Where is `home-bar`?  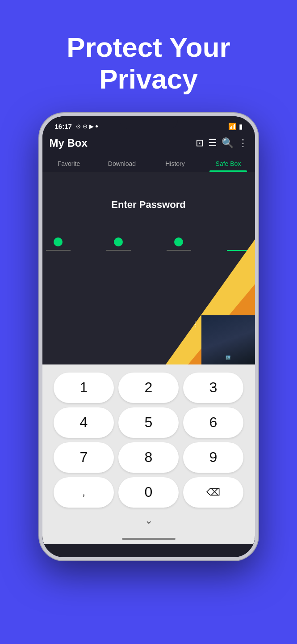
home-bar is located at coordinates (149, 539).